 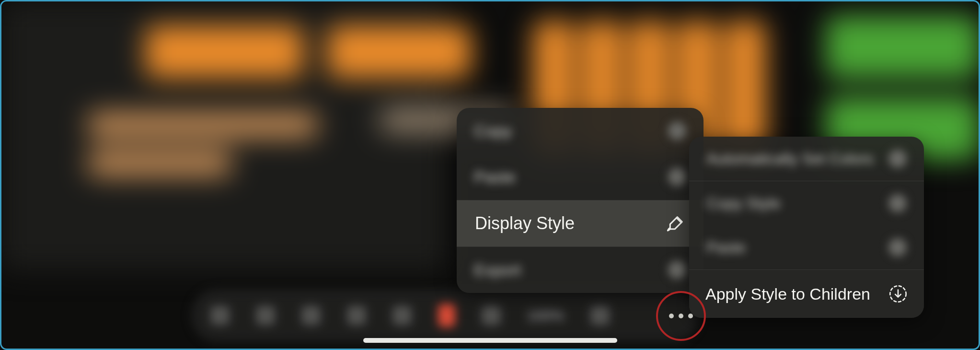 What do you see at coordinates (580, 223) in the screenshot?
I see `menu-item-display-style: Display Style` at bounding box center [580, 223].